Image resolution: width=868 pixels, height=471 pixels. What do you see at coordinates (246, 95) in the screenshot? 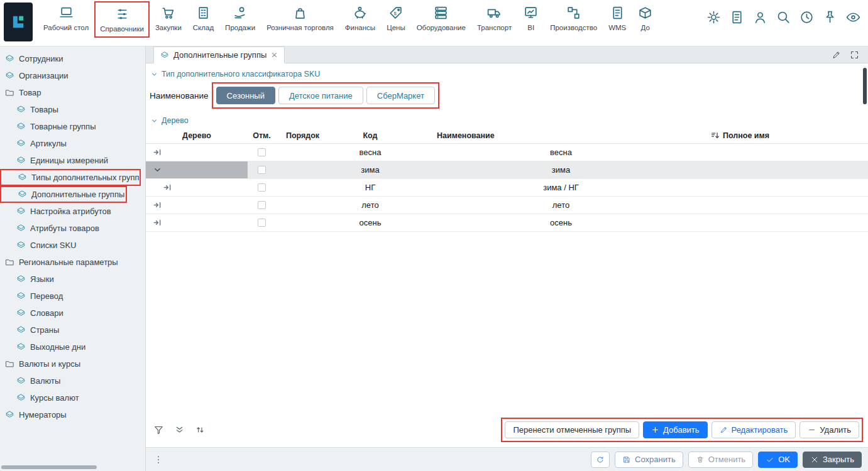
I see `segment-seasonal: Сезонный` at bounding box center [246, 95].